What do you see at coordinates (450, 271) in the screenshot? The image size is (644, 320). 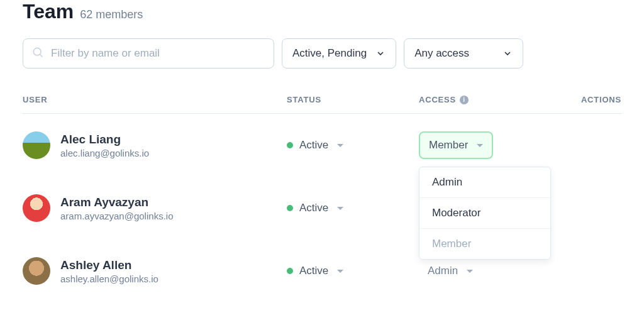 I see `access-dropdown: Admin` at bounding box center [450, 271].